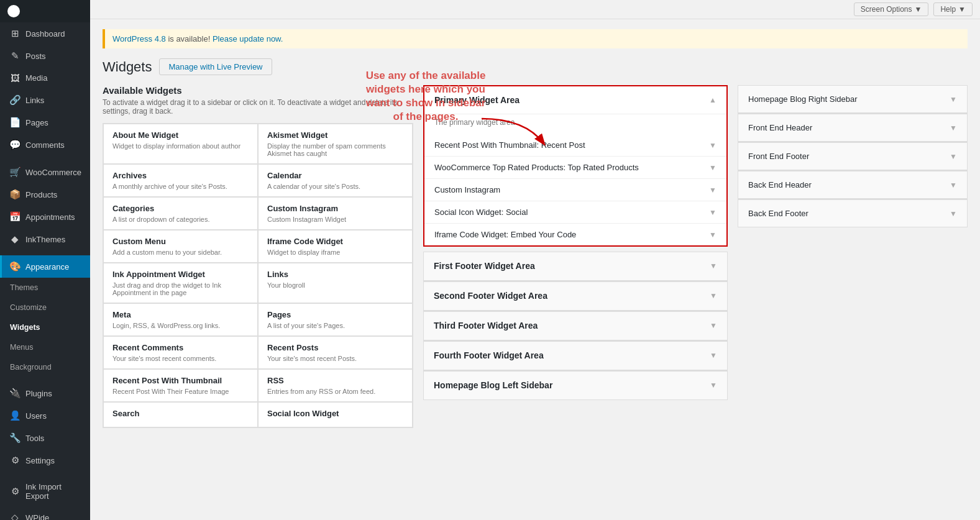  Describe the element at coordinates (258, 91) in the screenshot. I see `available-widgets-title: Available Widgets` at that location.